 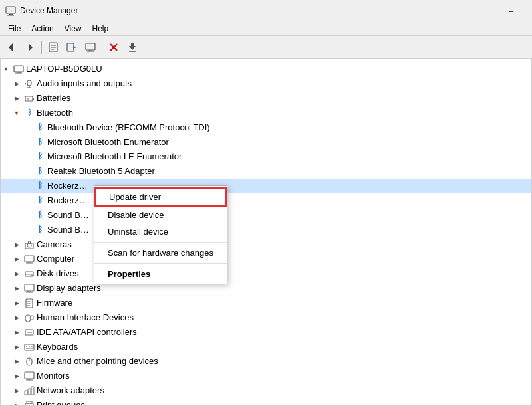 What do you see at coordinates (30, 47) in the screenshot?
I see `forward-button` at bounding box center [30, 47].